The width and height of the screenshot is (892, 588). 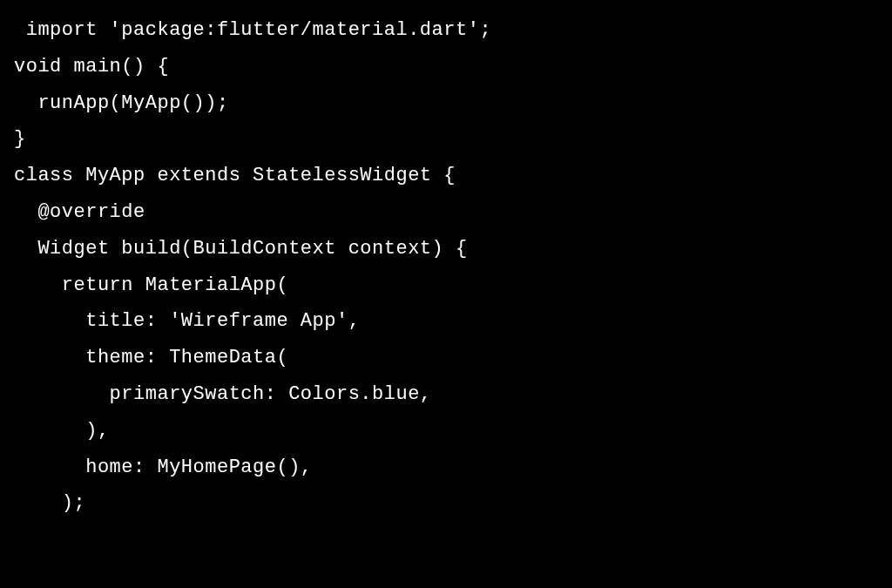 What do you see at coordinates (446, 67) in the screenshot?
I see `code-line: void main() {` at bounding box center [446, 67].